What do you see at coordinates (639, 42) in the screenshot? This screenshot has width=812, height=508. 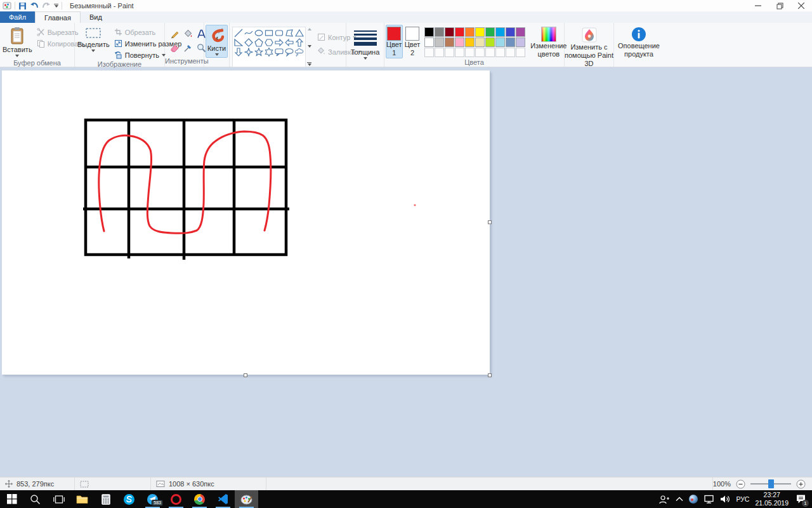 I see `product-alert-button: Оповещениепродукта` at bounding box center [639, 42].